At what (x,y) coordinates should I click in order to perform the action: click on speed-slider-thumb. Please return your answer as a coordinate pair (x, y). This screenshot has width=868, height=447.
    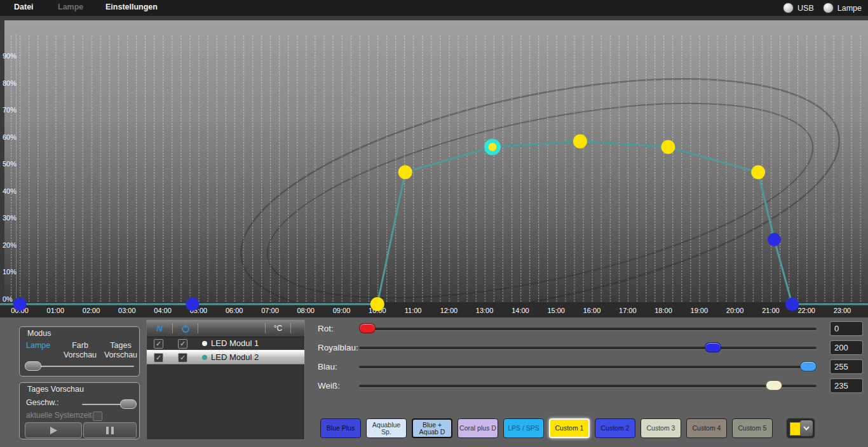
    Looking at the image, I should click on (128, 404).